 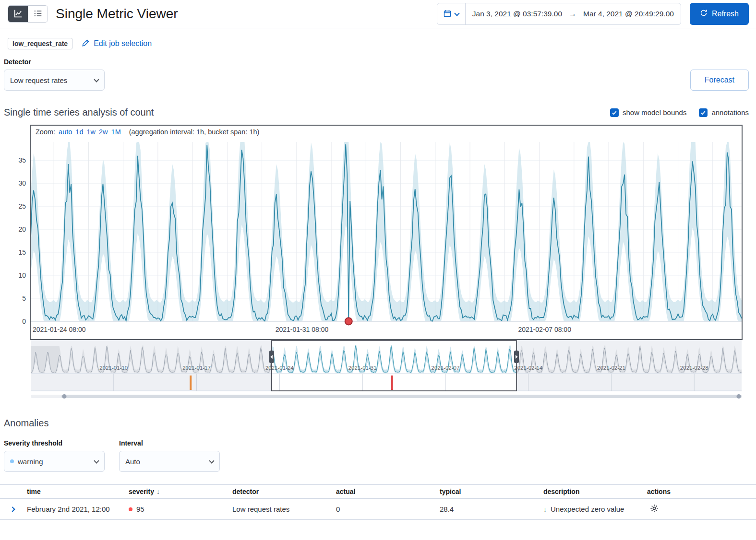 What do you see at coordinates (79, 112) in the screenshot?
I see `series-section-title: Single time series analysis of count` at bounding box center [79, 112].